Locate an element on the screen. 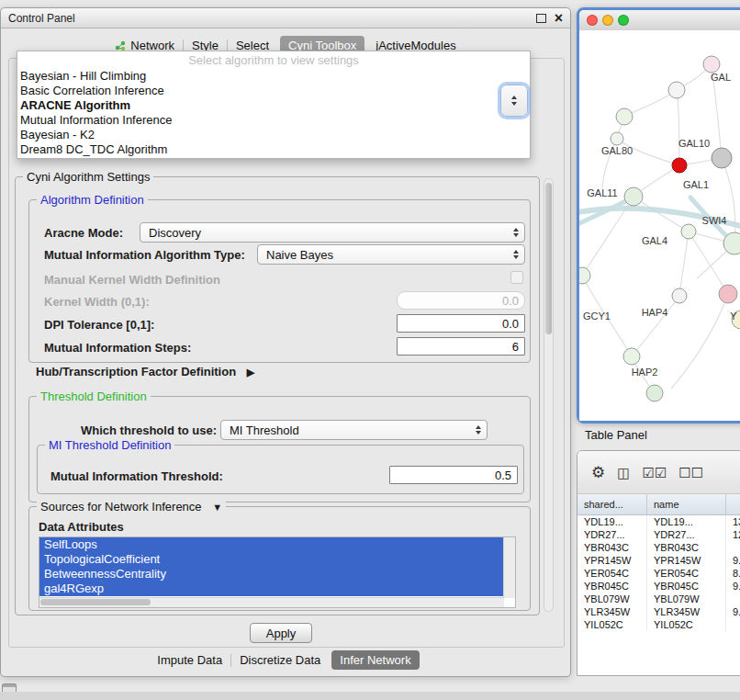  list-item-selected: TopologicalCoefficient is located at coordinates (272, 559).